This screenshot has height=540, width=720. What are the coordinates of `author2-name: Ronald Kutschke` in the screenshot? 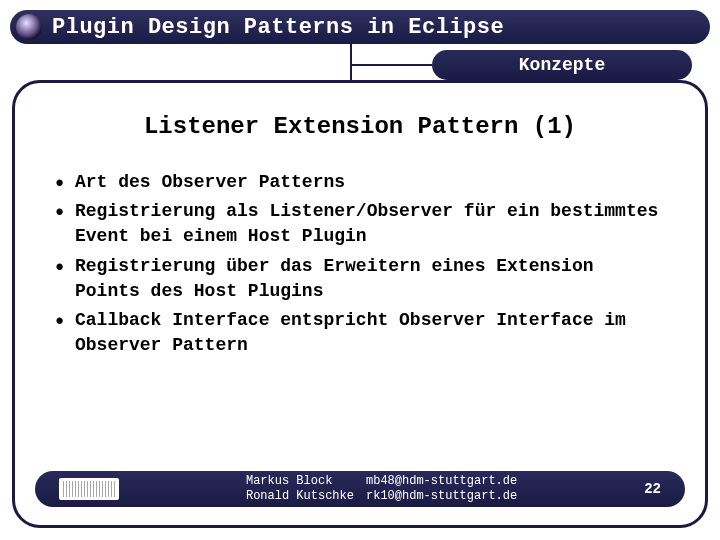 It's located at (300, 496).